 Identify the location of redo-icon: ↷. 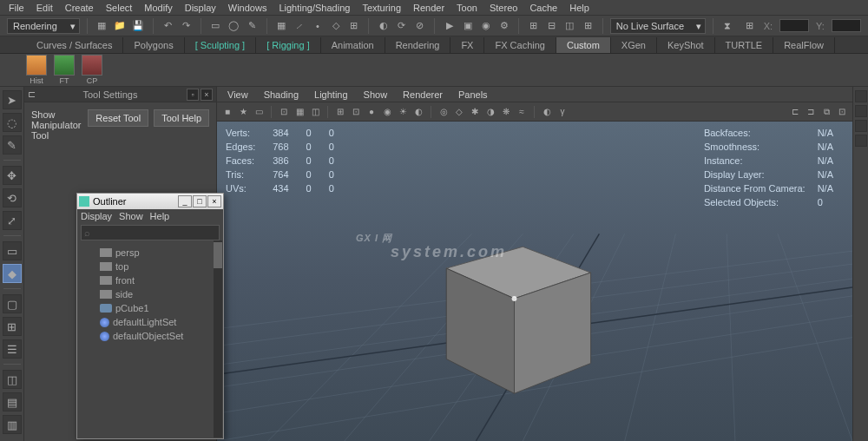
(186, 26).